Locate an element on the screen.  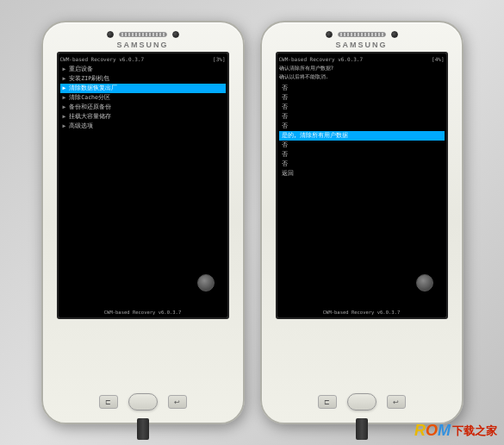
phone-bottom-left: ⊏ ↩ is located at coordinates (143, 402).